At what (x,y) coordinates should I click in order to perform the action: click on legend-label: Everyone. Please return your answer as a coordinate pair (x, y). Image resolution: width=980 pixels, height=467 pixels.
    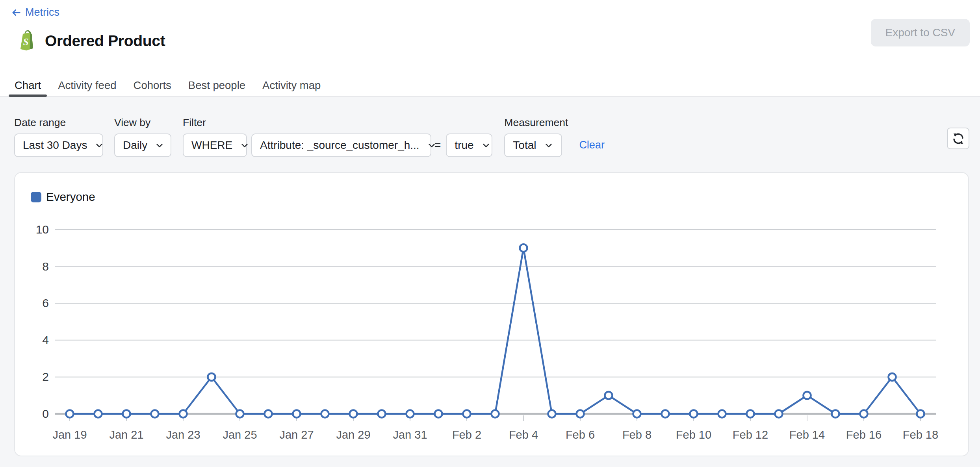
    Looking at the image, I should click on (71, 197).